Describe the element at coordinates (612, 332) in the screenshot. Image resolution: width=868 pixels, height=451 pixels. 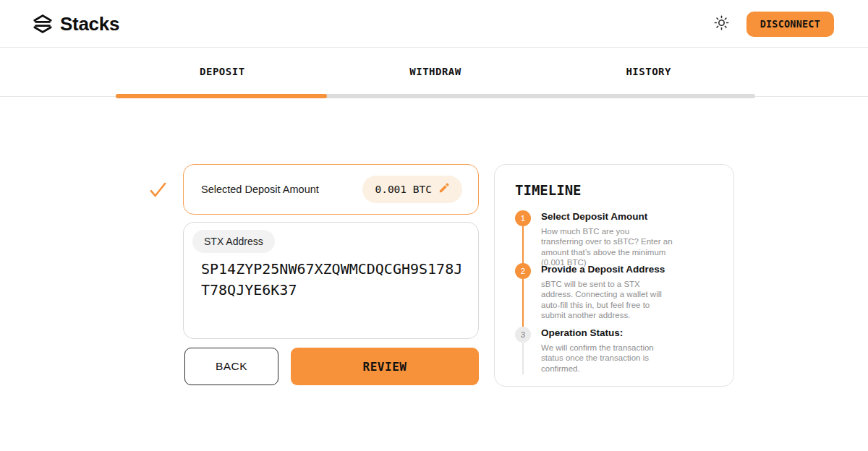
I see `timeline-step-title: Operation Status:` at that location.